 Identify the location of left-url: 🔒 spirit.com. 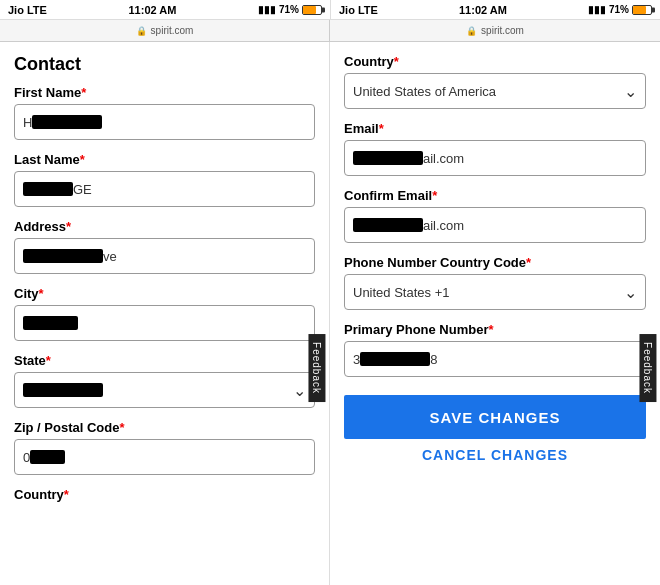
(165, 30).